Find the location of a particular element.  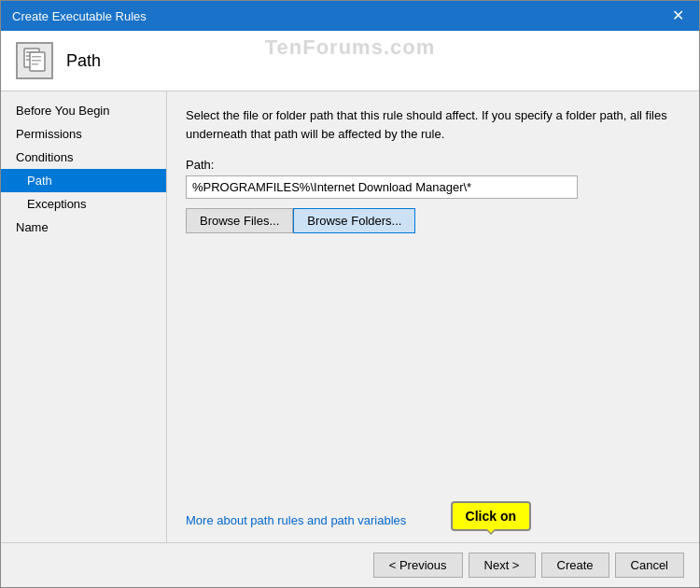

dialog-title: Create Executable Rules is located at coordinates (79, 17).